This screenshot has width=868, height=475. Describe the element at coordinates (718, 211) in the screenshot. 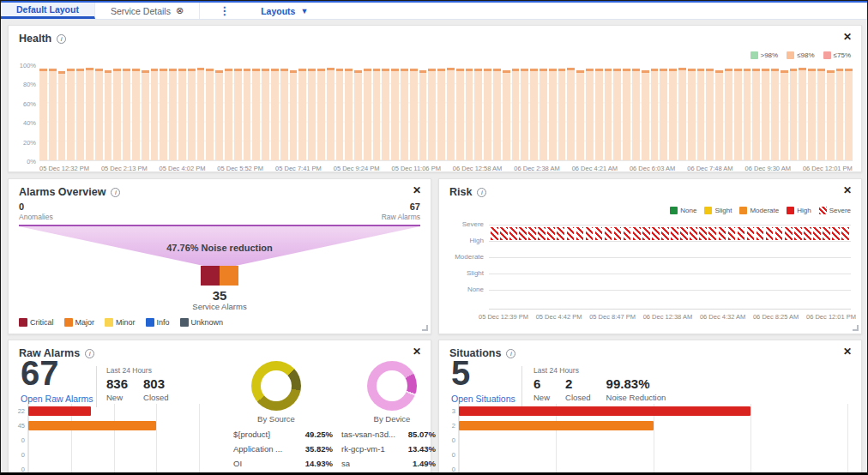

I see `legend-item: Slight` at that location.